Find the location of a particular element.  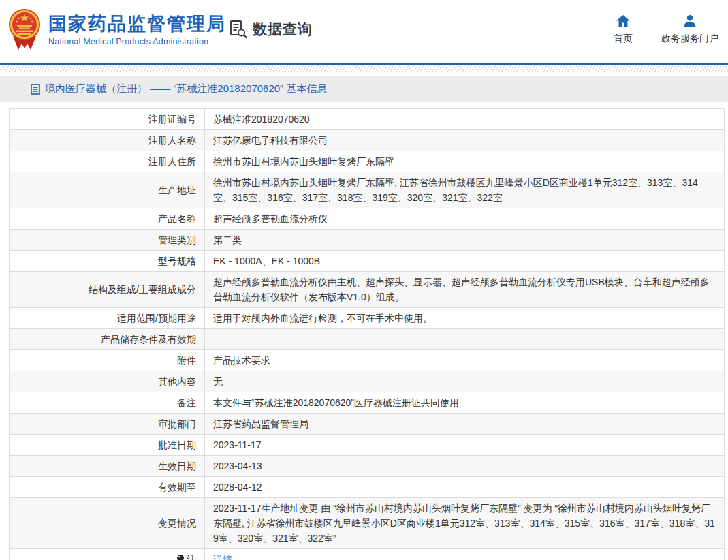

site-title: 国家药品监督管理局 is located at coordinates (138, 25).